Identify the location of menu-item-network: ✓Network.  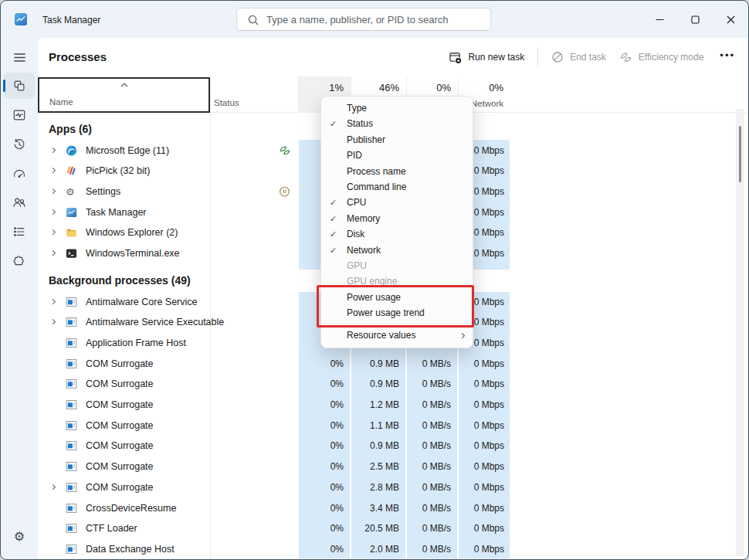
(397, 250).